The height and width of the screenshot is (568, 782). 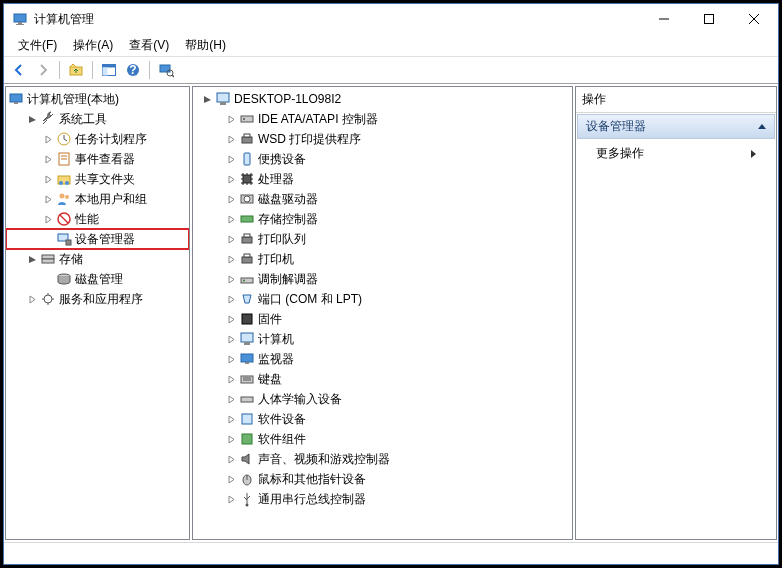 What do you see at coordinates (98, 279) in the screenshot?
I see `tree-node-disk-mgmt: 磁盘管理` at bounding box center [98, 279].